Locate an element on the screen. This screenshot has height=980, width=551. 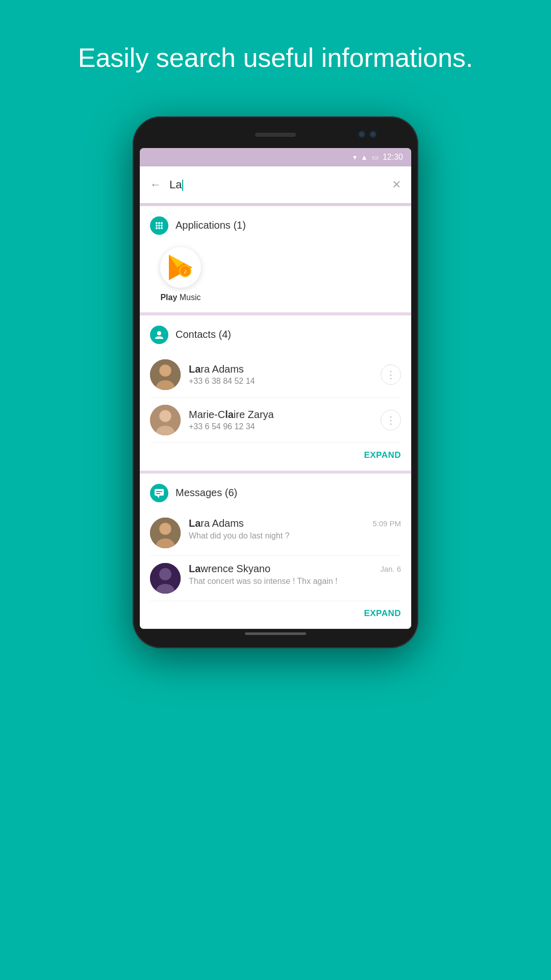
message-item-lawrence: Lawrence Skyano Jan. 6 That concert was … is located at coordinates (276, 579).